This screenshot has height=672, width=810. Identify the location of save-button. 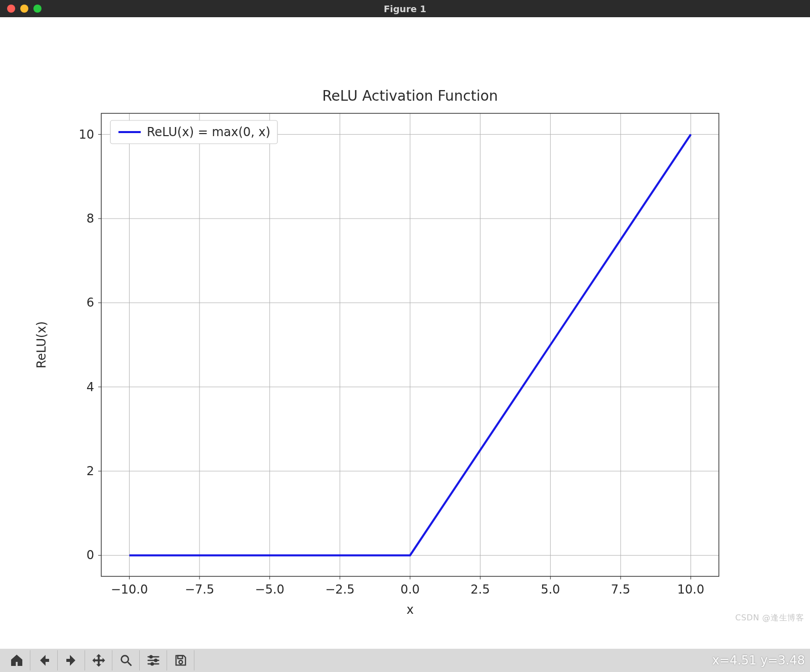
(181, 660).